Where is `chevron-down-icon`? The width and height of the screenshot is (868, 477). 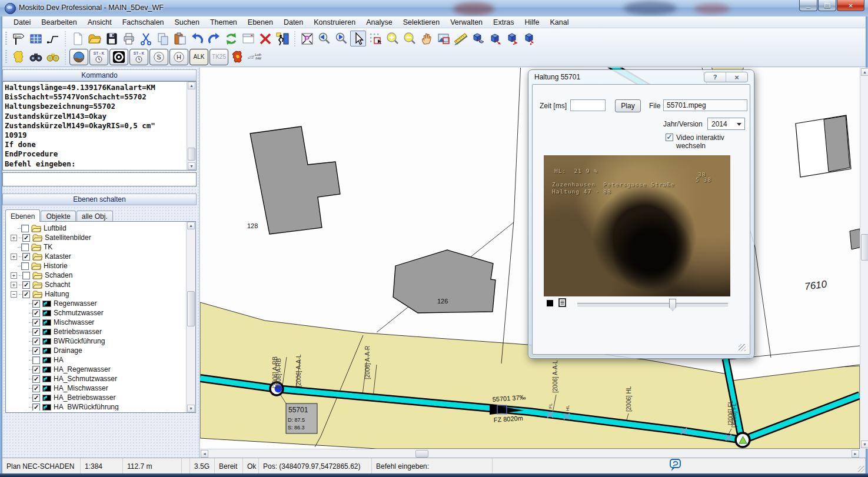 chevron-down-icon is located at coordinates (739, 125).